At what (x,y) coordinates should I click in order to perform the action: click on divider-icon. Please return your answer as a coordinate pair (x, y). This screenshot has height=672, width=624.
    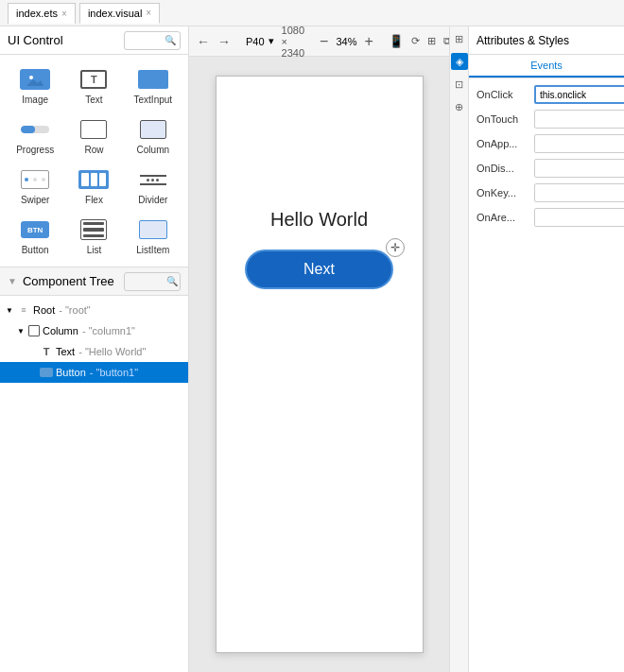
    Looking at the image, I should click on (153, 180).